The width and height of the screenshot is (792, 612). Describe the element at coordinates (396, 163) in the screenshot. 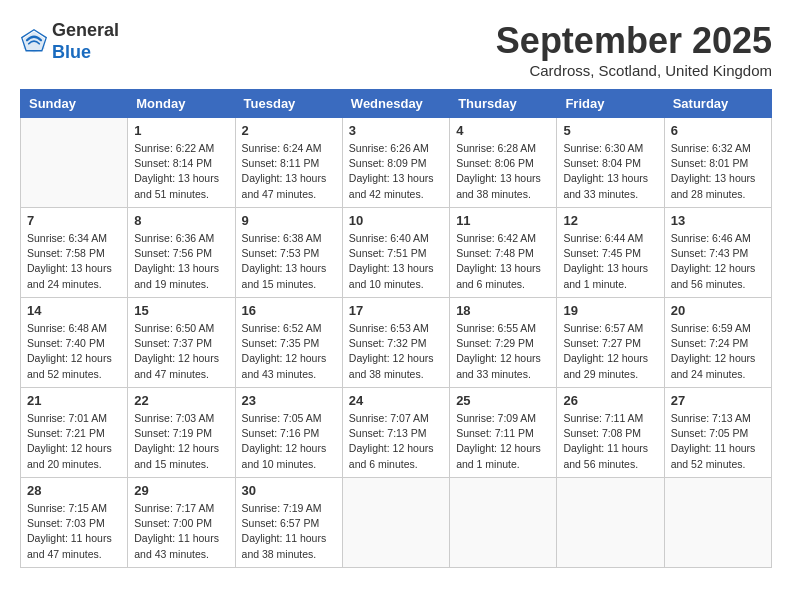

I see `calendar-cell: 3Sunrise: 6:26 AM Sunset: 8:09 PM Daylig…` at that location.